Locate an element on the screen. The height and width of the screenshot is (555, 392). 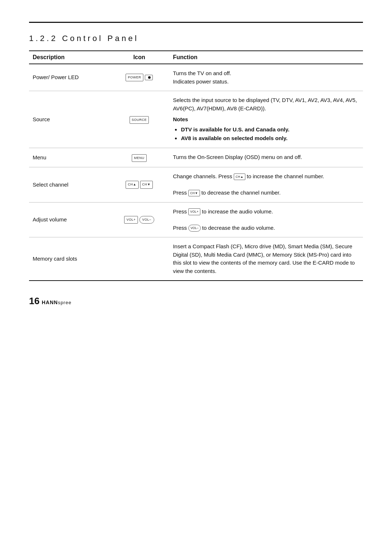
vol-minus-button-icon: VOL– is located at coordinates (147, 220).